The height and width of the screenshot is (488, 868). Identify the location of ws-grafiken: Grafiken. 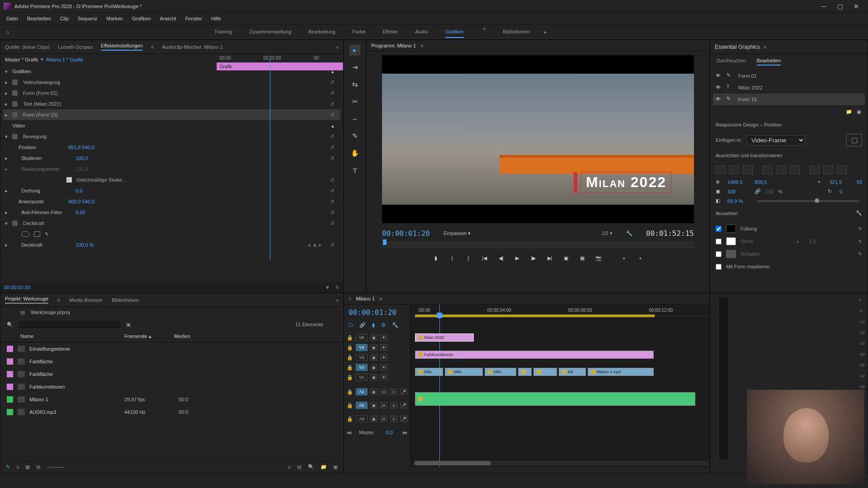
(455, 32).